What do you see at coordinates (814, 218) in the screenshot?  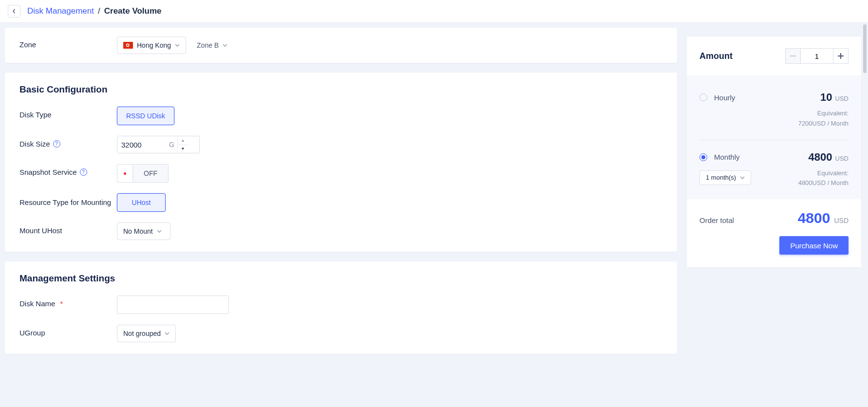 I see `order-total-price: 4800` at bounding box center [814, 218].